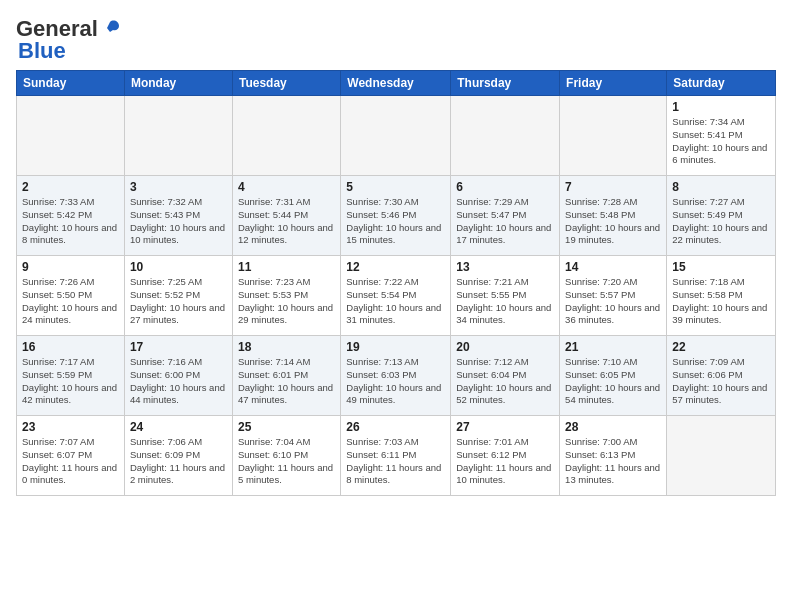 The image size is (792, 612). I want to click on day-info: Sunrise: 7:29 AM Sunset: 5:47 PM Dayligh…, so click(505, 222).